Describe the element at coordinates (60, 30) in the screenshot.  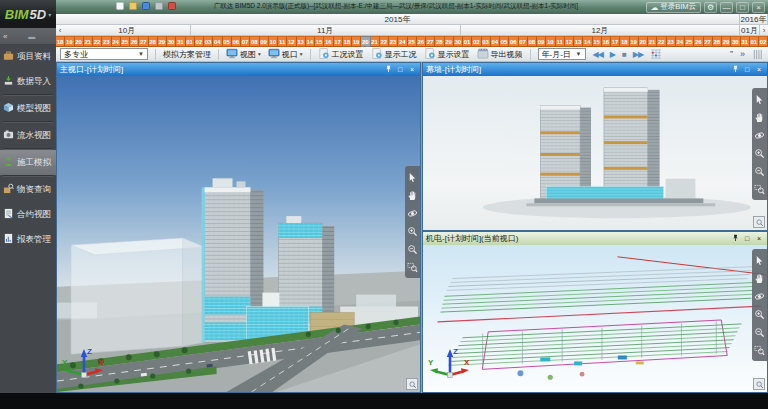
I see `timeline-prev-arrow: ‹` at that location.